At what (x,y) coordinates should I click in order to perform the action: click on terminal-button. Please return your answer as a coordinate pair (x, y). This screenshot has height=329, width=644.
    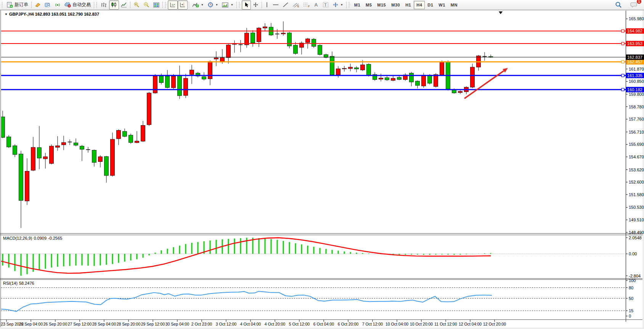
    Looking at the image, I should click on (48, 5).